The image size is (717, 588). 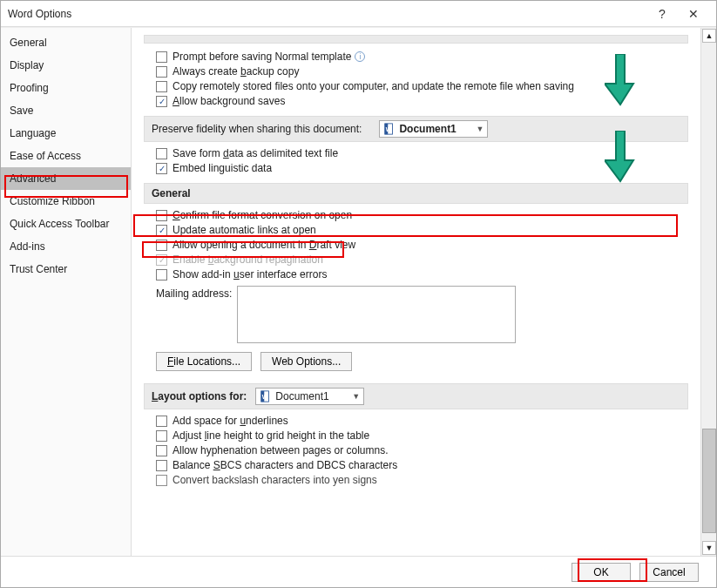 What do you see at coordinates (373, 86) in the screenshot?
I see `check-label: Copy remotely stored files onto your com…` at bounding box center [373, 86].